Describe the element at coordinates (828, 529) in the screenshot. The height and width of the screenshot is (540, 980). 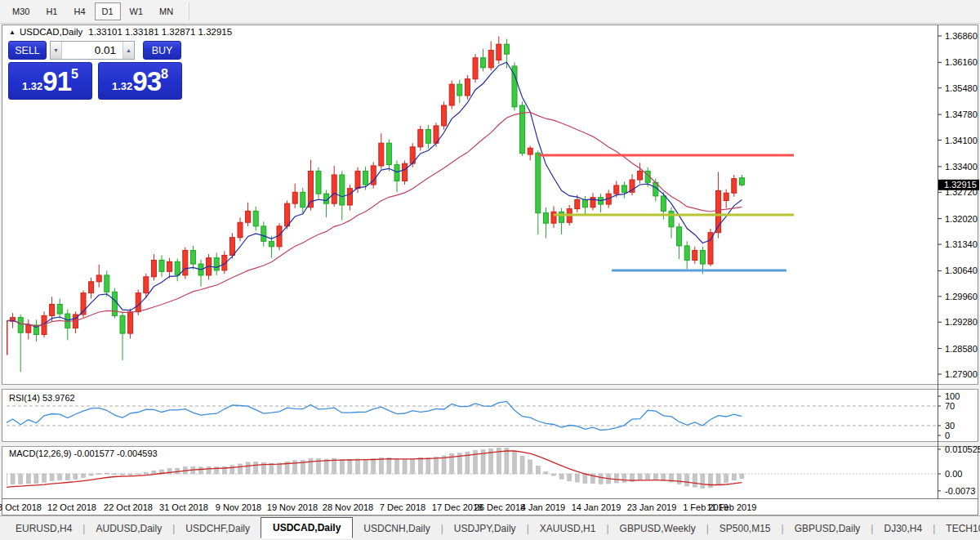
I see `tab-gbpusd-daily: GBPUSD,Daily` at that location.